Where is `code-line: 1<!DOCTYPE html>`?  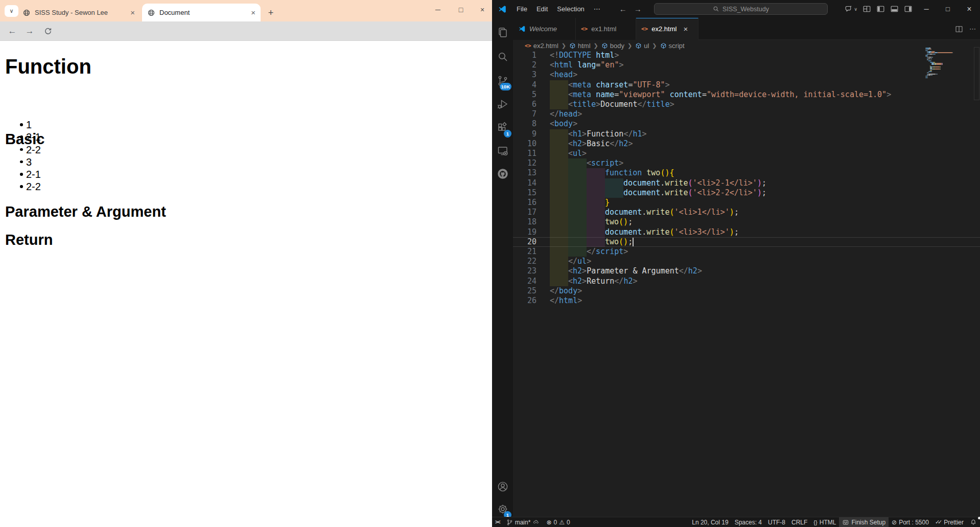 code-line: 1<!DOCTYPE html> is located at coordinates (746, 55).